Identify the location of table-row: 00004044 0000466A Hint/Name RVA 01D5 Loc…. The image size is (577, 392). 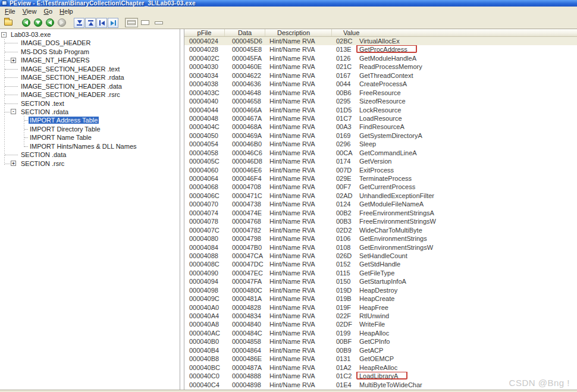
(381, 110).